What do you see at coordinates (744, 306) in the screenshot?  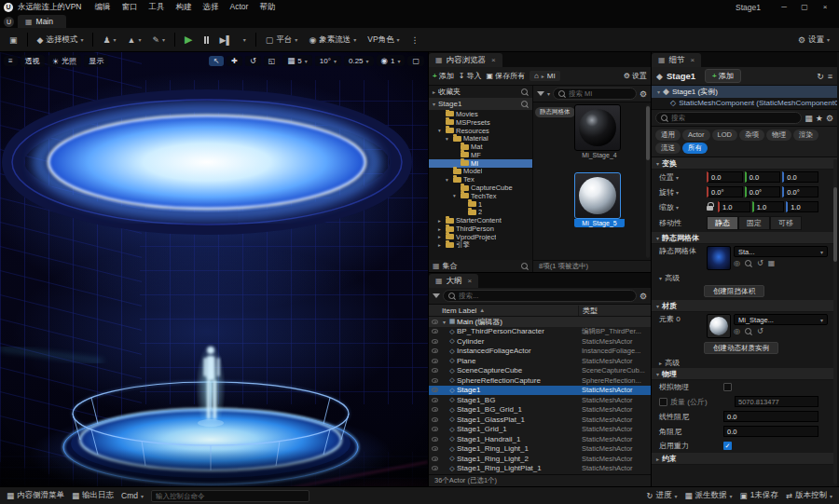 I see `section-materials: ▾材质` at bounding box center [744, 306].